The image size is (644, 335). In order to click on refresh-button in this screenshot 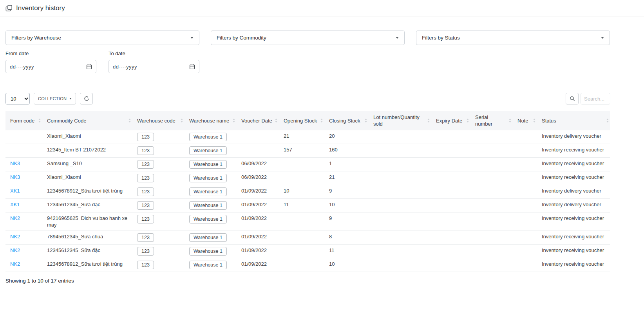, I will do `click(86, 99)`.